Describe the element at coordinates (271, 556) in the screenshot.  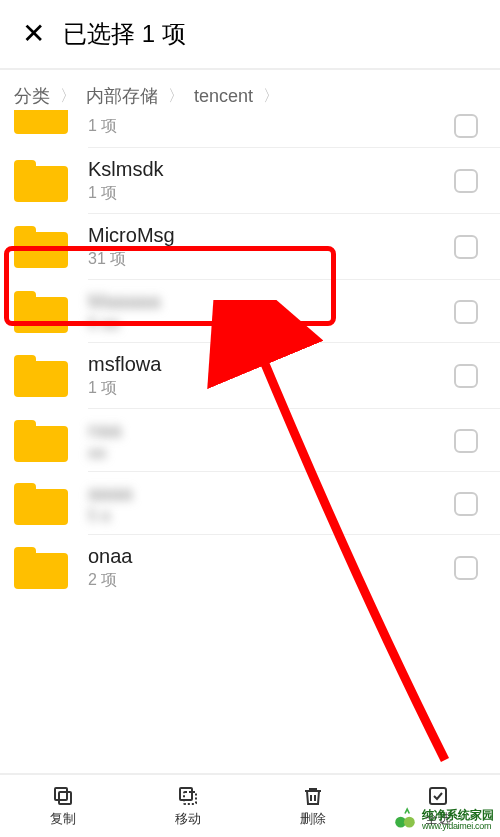
I see `folder-name: onaa` at that location.